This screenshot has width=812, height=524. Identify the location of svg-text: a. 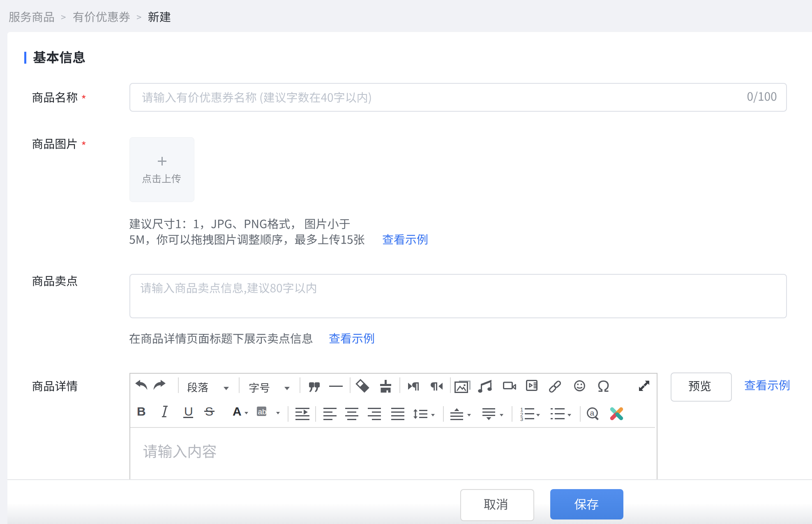
(592, 413).